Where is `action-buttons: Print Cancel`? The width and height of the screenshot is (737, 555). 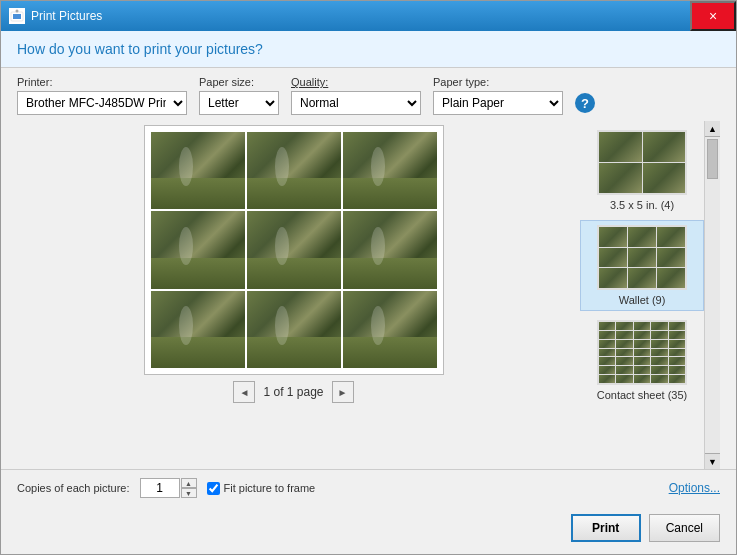
action-buttons: Print Cancel is located at coordinates (368, 530).